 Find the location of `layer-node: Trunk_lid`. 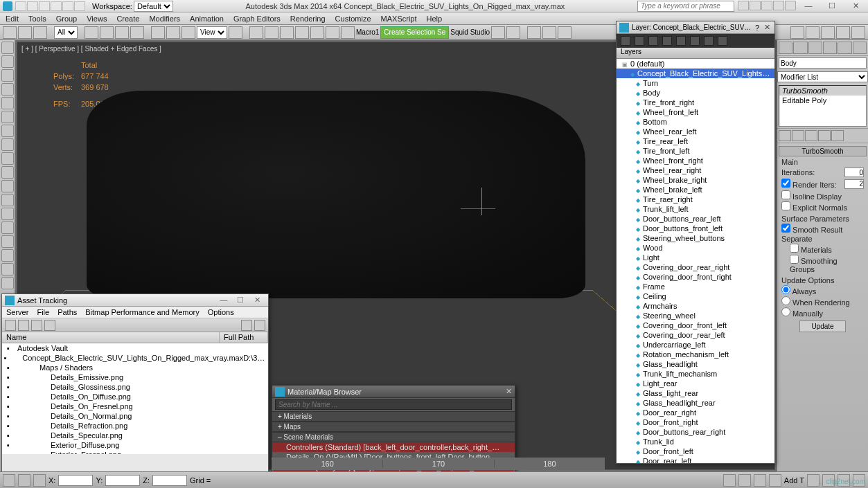

layer-node: Trunk_lid is located at coordinates (696, 442).